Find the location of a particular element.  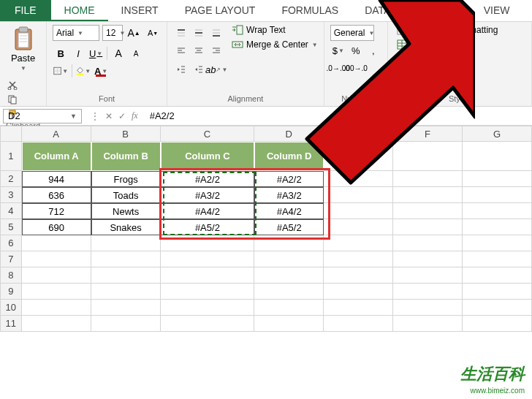

decrease-font-button: A▼ is located at coordinates (153, 33).